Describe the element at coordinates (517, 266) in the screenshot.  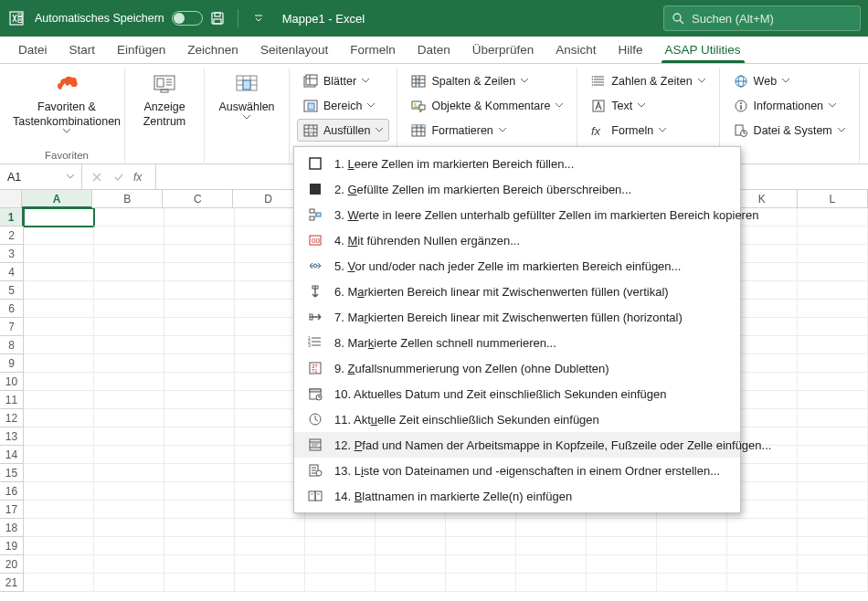
I see `menu-item-5: 5. Vor und/oder nach jeder Zelle im mark…` at that location.